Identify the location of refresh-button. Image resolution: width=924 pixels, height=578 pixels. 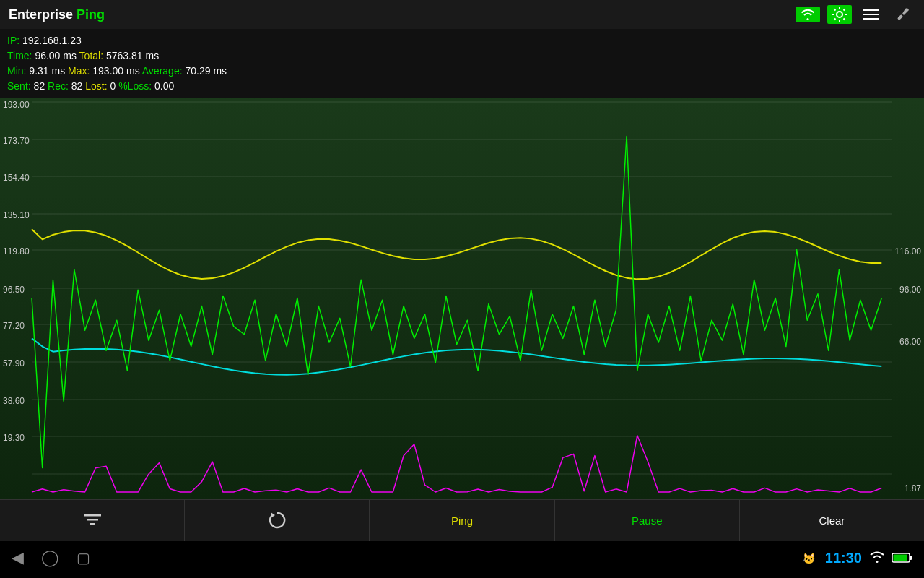
(277, 520).